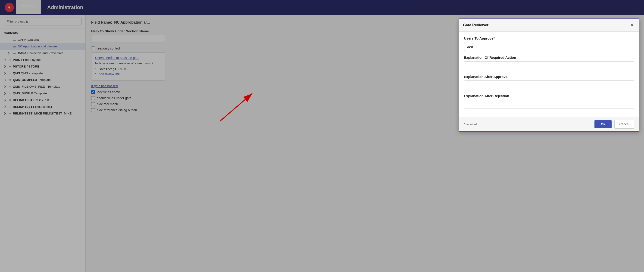  Describe the element at coordinates (549, 57) in the screenshot. I see `explanation-action-label: Explanation Of Required Action` at that location.